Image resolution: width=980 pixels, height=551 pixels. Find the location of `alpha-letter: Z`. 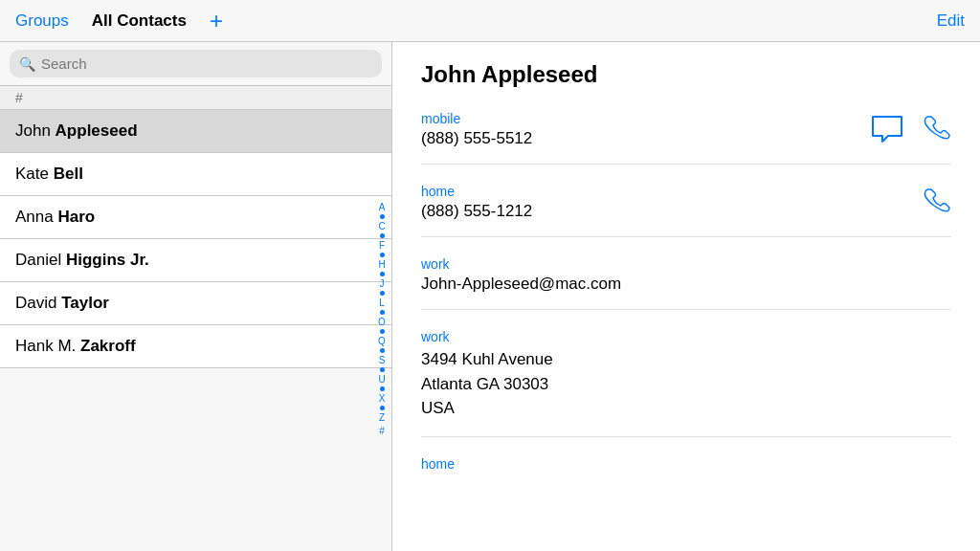

alpha-letter: Z is located at coordinates (382, 417).